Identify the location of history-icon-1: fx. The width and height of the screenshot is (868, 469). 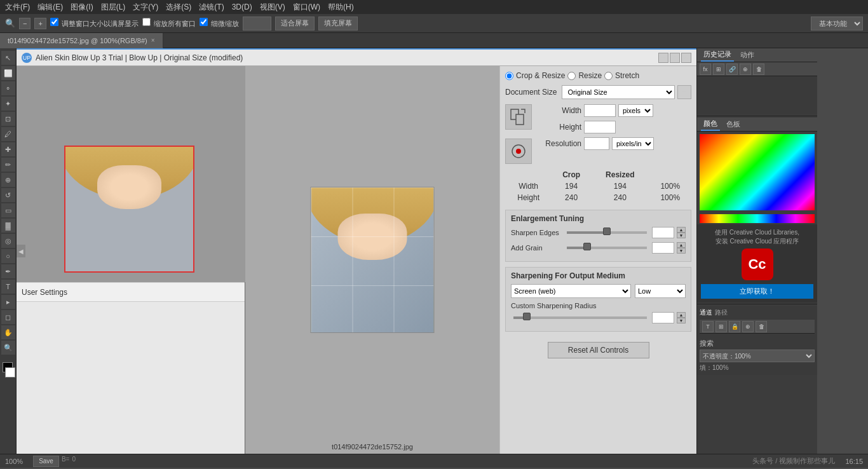
(705, 69).